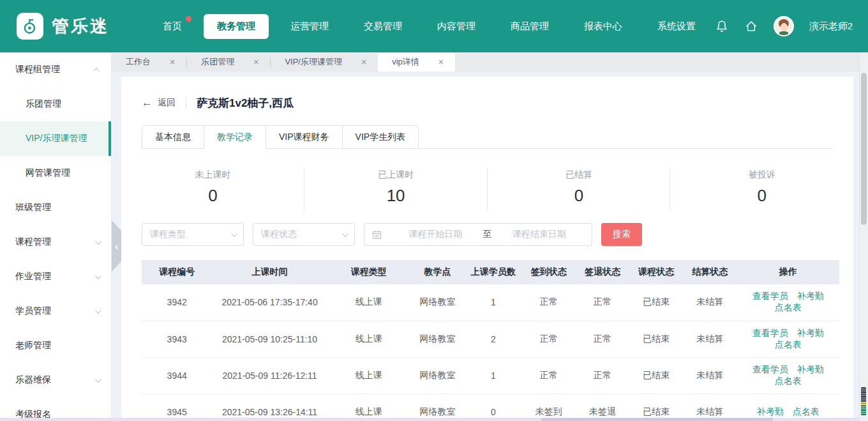 This screenshot has width=868, height=421. I want to click on nav-item-label: 报表中心, so click(603, 26).